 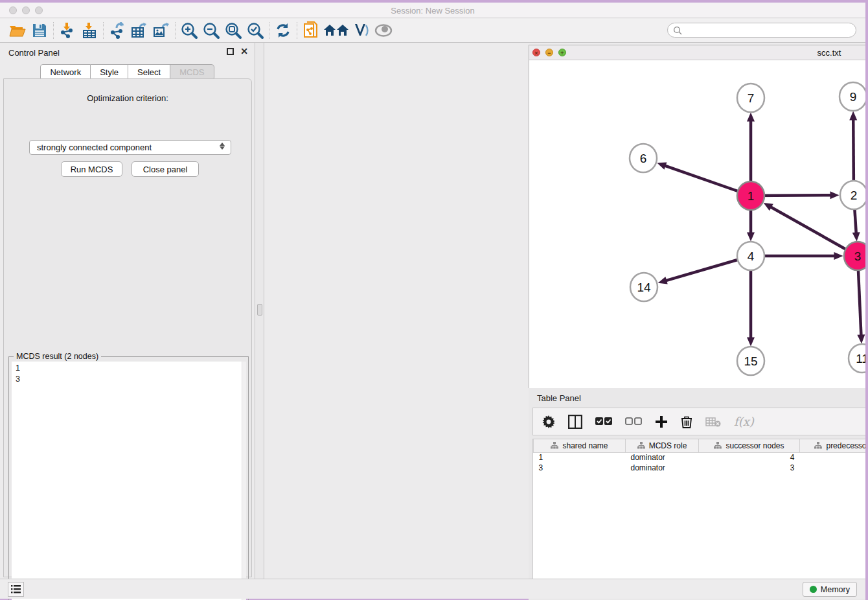 What do you see at coordinates (433, 31) in the screenshot?
I see `main-toolbar` at bounding box center [433, 31].